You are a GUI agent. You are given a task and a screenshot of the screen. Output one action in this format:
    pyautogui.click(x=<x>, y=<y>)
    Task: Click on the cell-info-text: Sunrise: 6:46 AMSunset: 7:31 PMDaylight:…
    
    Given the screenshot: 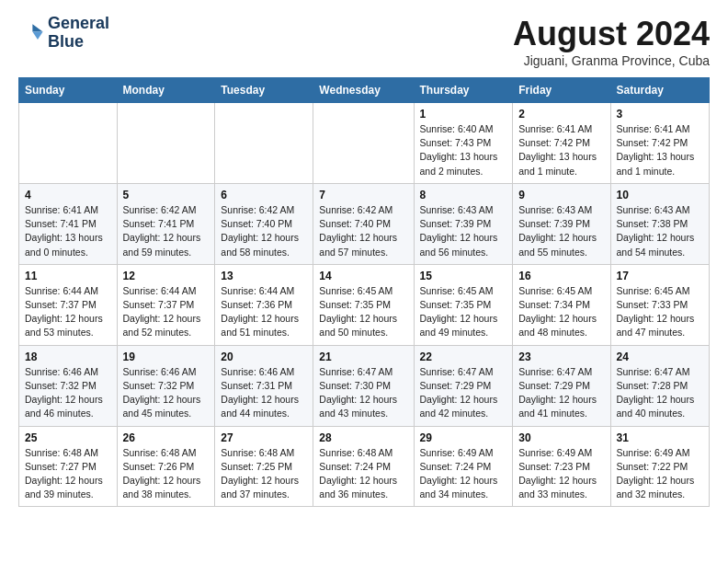 What is the action you would take?
    pyautogui.click(x=264, y=394)
    